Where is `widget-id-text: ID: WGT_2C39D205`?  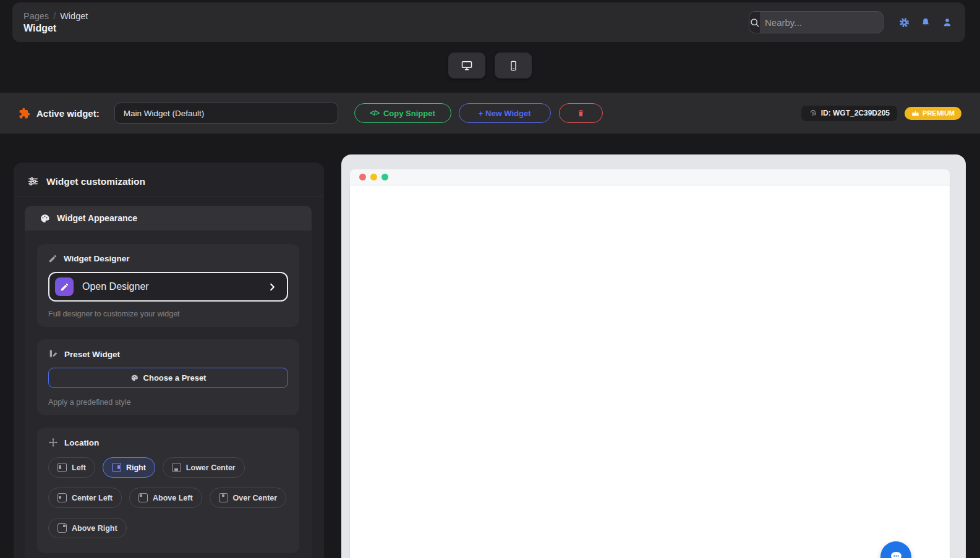 widget-id-text: ID: WGT_2C39D205 is located at coordinates (856, 113).